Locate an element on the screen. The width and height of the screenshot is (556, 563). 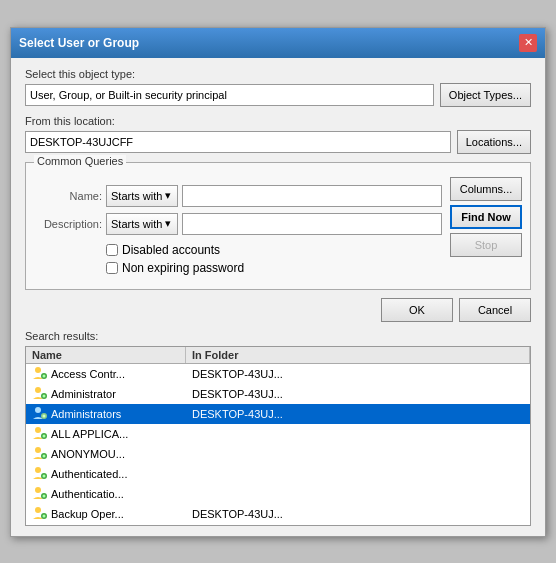
location-row: Locations... is located at coordinates (278, 142).